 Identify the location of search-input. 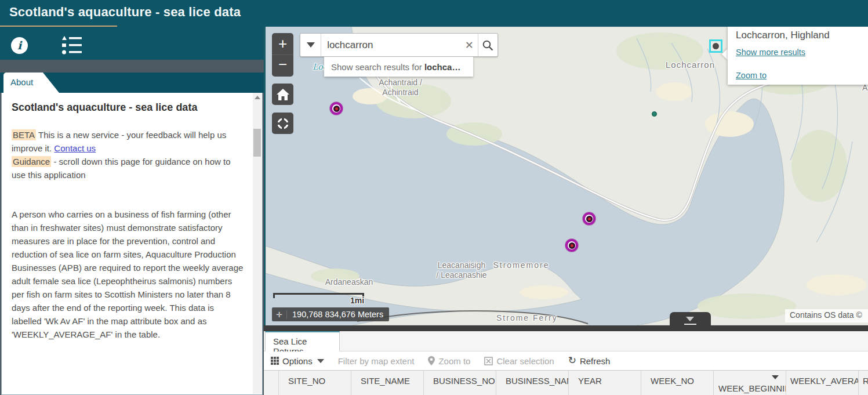
(391, 45).